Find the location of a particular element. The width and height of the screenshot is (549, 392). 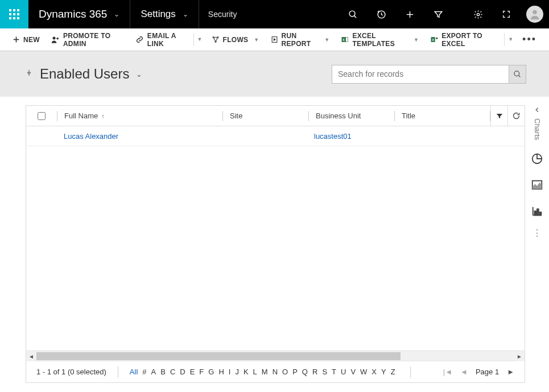

alpha-letter: # is located at coordinates (145, 372).